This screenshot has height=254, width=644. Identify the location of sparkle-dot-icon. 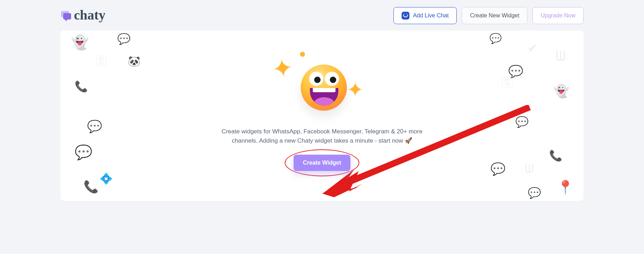
(302, 54).